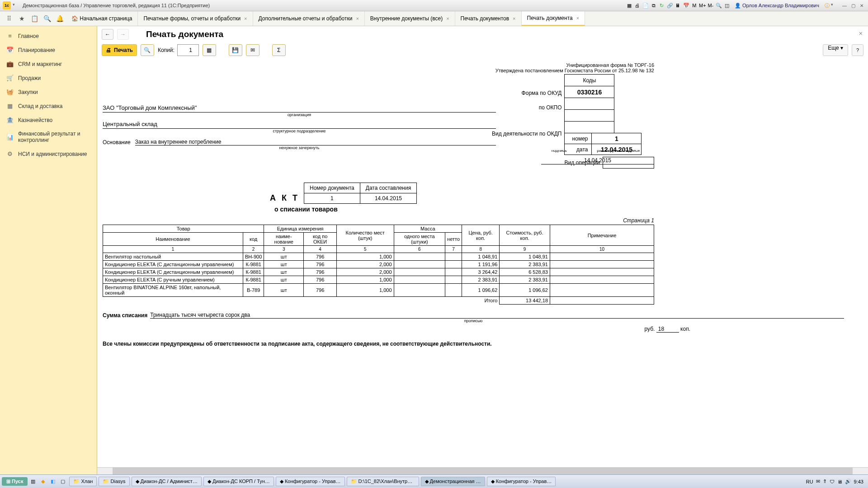 The height and width of the screenshot is (488, 868). What do you see at coordinates (279, 50) in the screenshot?
I see `sum-button: Σ` at bounding box center [279, 50].